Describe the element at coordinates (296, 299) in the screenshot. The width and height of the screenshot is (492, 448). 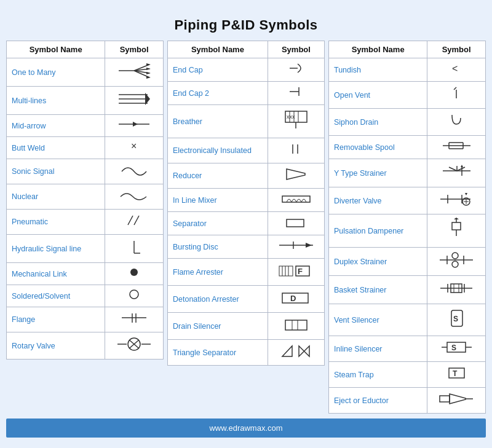
I see `symbol-cell: D` at that location.